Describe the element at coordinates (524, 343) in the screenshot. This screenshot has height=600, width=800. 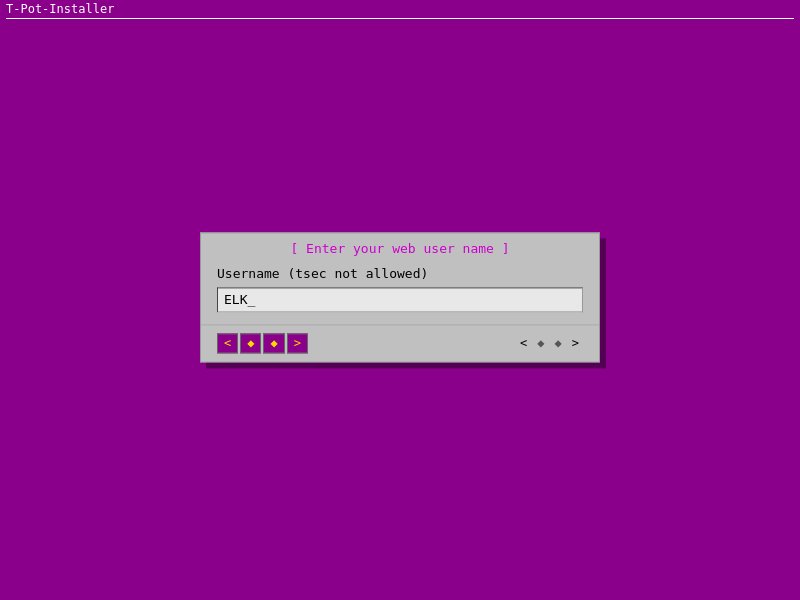
I see `cancel-left-arrow-button: <` at that location.